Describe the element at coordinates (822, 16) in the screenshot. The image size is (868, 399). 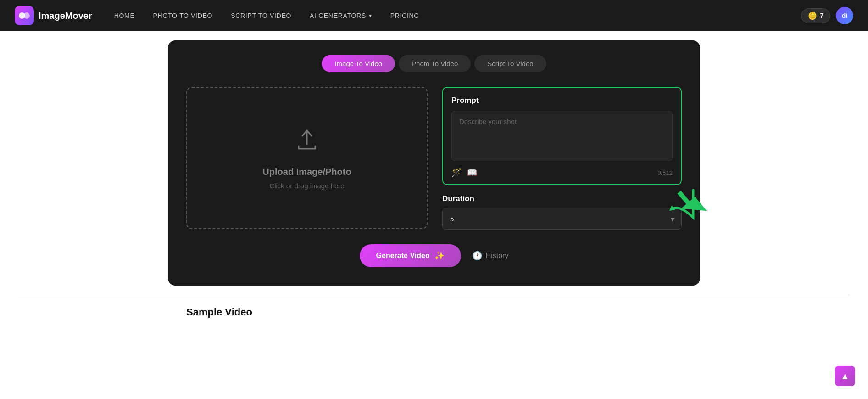
I see `credits-count: 7` at that location.